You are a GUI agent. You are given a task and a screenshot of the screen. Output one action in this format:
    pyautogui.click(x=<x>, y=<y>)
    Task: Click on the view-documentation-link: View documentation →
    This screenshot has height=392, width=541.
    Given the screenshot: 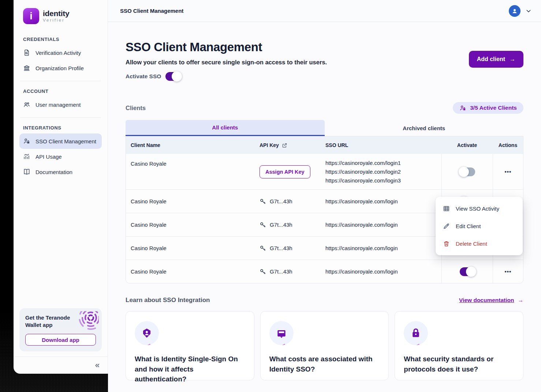 What is the action you would take?
    pyautogui.click(x=491, y=300)
    